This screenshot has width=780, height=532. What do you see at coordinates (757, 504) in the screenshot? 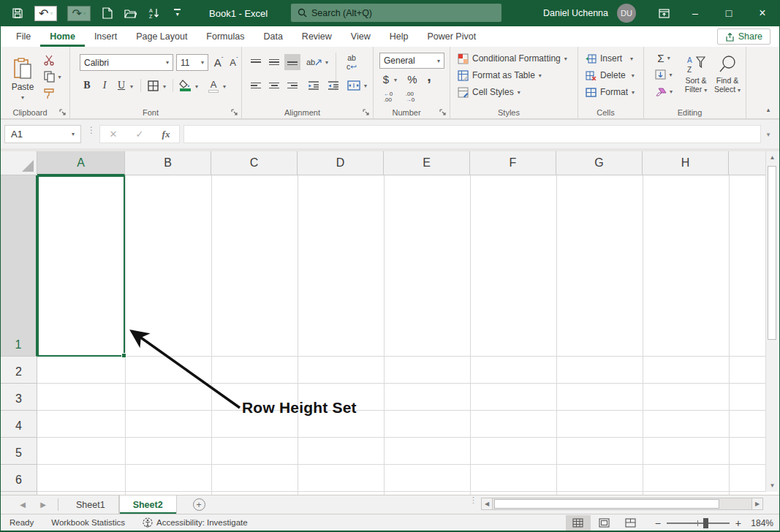
I see `scroll-right-icon: ▶` at bounding box center [757, 504].